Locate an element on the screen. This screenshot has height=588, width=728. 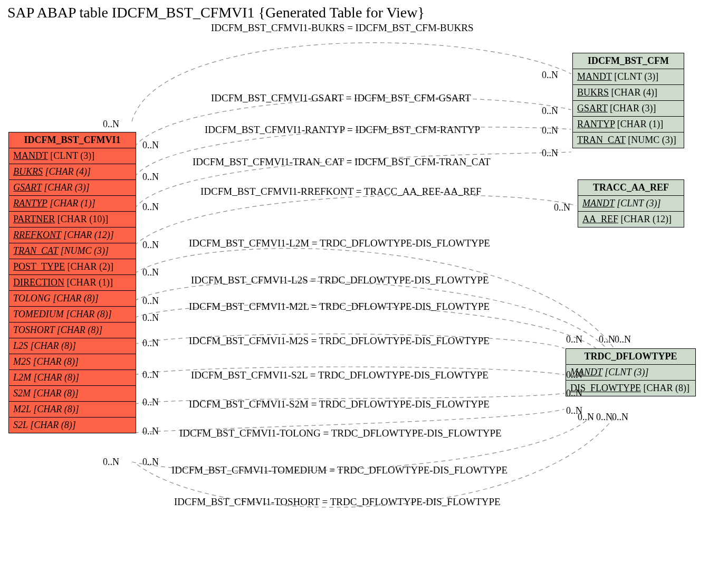
entity-field: TOSHORT [CHAR (8)] is located at coordinates (72, 330).